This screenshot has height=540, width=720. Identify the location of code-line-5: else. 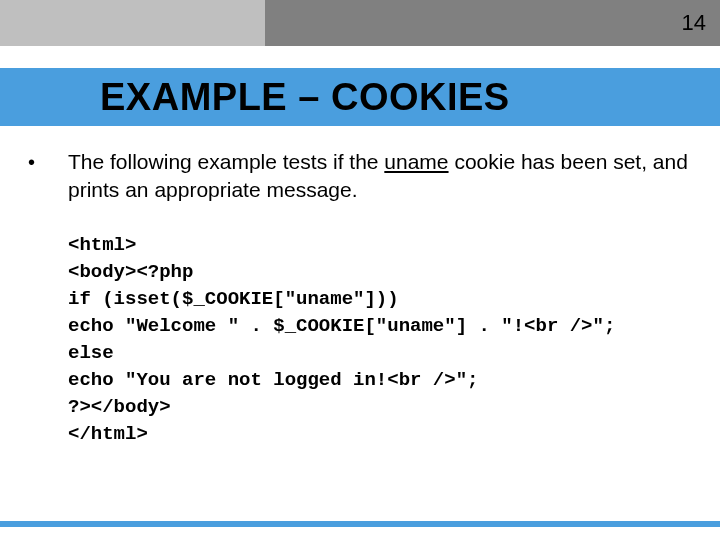
(91, 353).